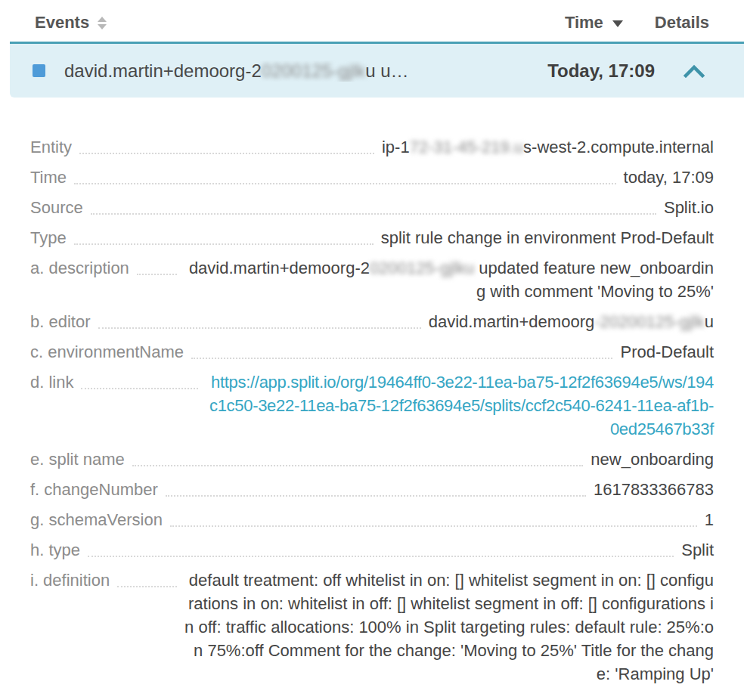 The image size is (744, 700). I want to click on detail-row: Entityip-172-31-45-219.us-west-2.compute…, so click(372, 147).